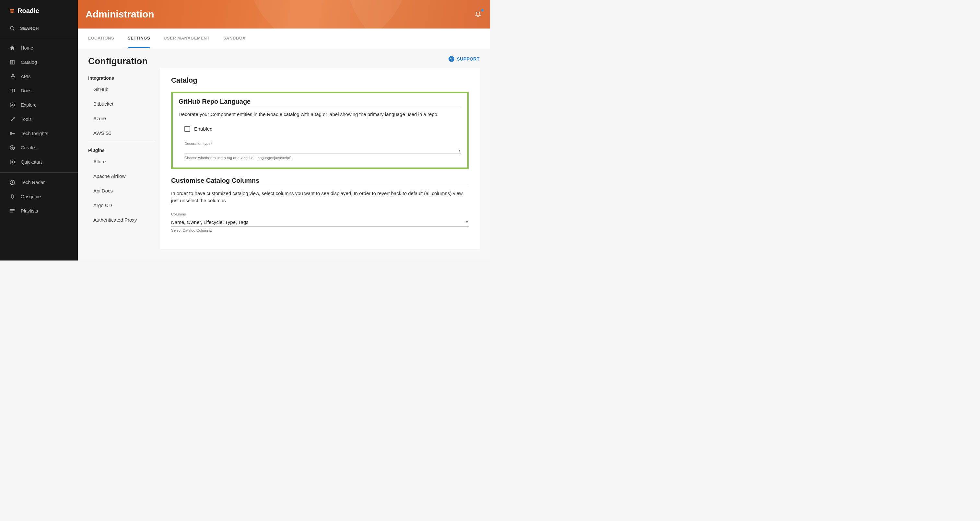 The width and height of the screenshot is (980, 521). Describe the element at coordinates (320, 205) in the screenshot. I see `customise-columns-section: Customise Catalog Columns In order to ha…` at that location.